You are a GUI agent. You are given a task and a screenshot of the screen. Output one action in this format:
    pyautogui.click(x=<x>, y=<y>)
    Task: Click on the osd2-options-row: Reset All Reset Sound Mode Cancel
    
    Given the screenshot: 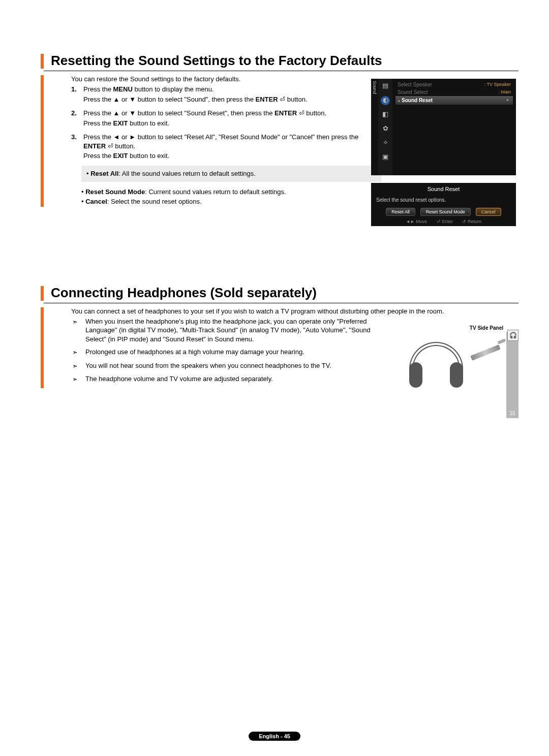 What is the action you would take?
    pyautogui.click(x=443, y=212)
    